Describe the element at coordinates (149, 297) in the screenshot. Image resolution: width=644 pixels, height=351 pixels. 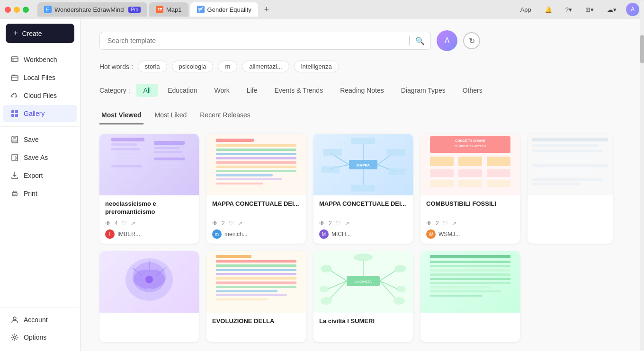
I see `template-card-t6` at that location.